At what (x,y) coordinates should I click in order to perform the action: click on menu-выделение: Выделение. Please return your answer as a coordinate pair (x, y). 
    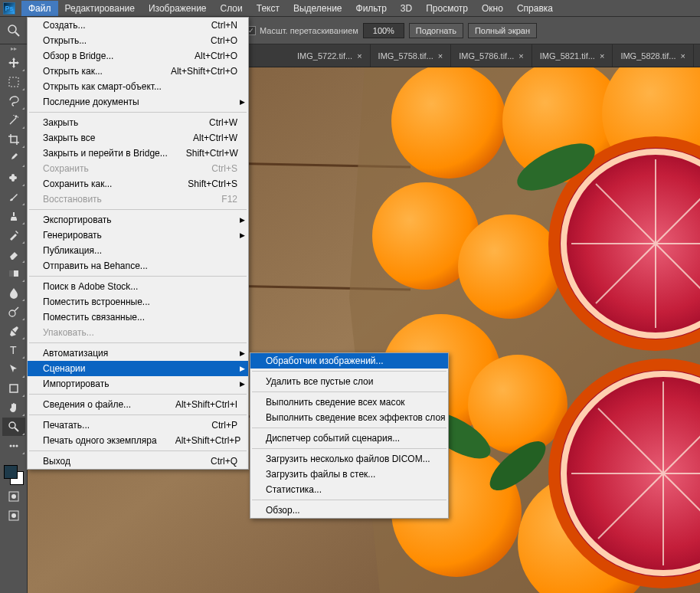
    Looking at the image, I should click on (318, 8).